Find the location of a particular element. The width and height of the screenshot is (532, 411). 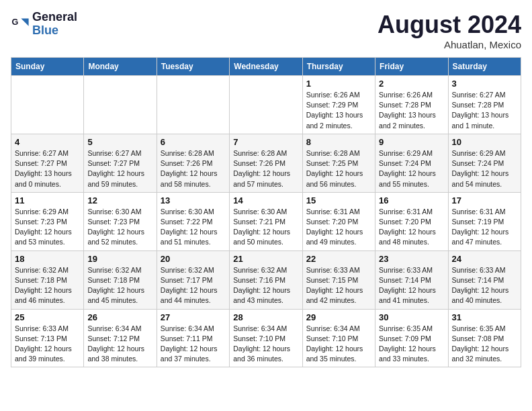

day-number: 28 is located at coordinates (266, 317).